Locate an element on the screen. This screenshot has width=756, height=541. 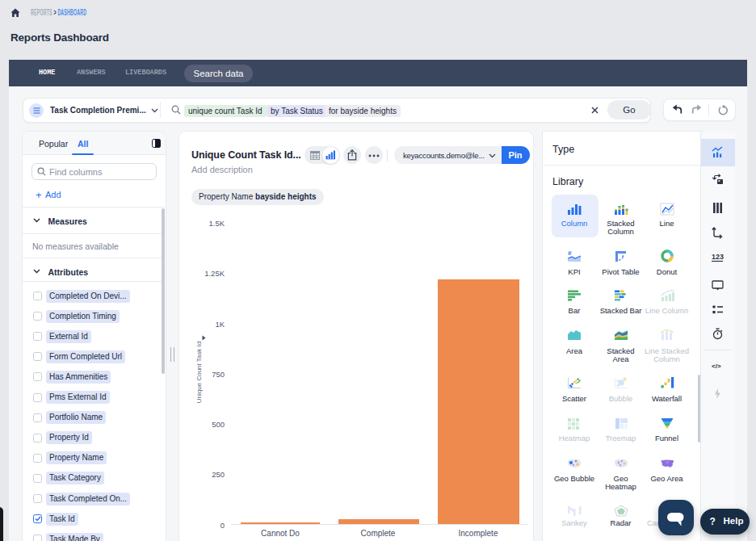
svg-text: 123 is located at coordinates (717, 257).